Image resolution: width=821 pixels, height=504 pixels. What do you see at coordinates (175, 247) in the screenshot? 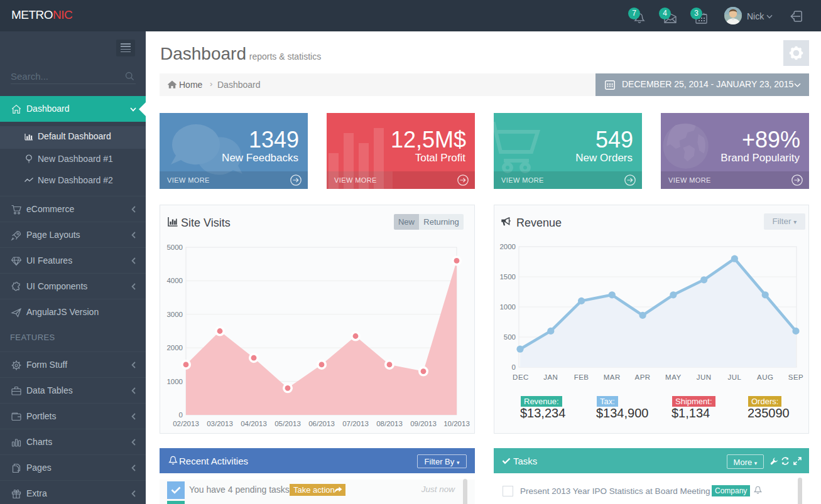
I see `svg-text: 5000` at bounding box center [175, 247].